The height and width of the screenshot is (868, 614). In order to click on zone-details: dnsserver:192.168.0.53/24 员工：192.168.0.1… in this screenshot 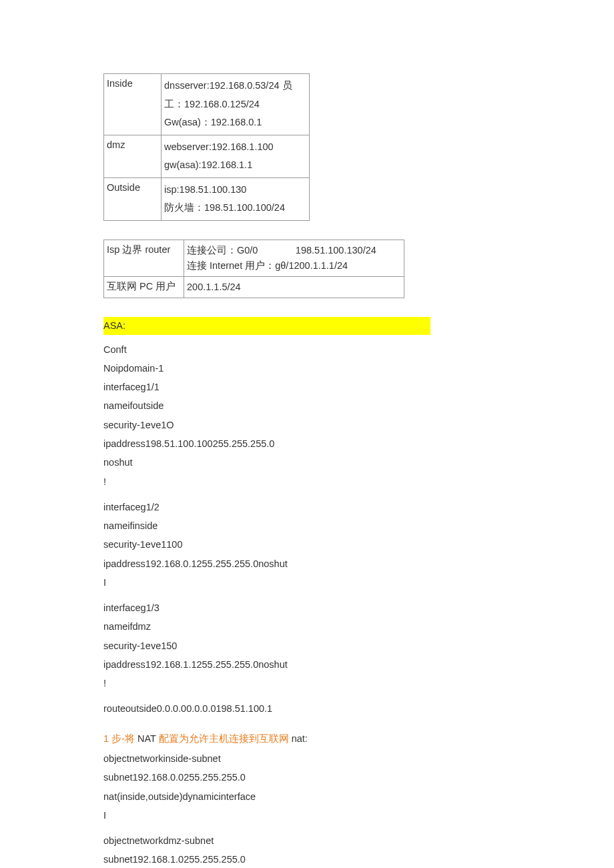, I will do `click(236, 105)`.